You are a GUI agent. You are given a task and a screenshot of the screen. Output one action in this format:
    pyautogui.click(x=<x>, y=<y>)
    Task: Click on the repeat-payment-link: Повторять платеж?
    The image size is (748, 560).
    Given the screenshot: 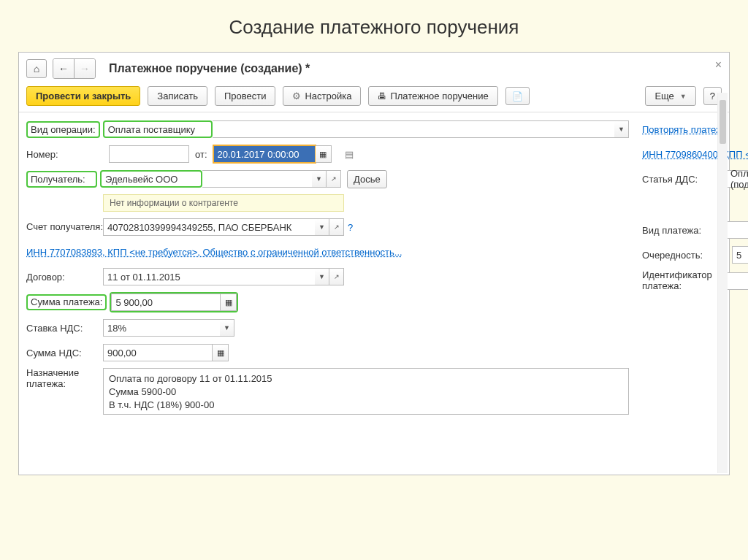 What is the action you would take?
    pyautogui.click(x=685, y=130)
    